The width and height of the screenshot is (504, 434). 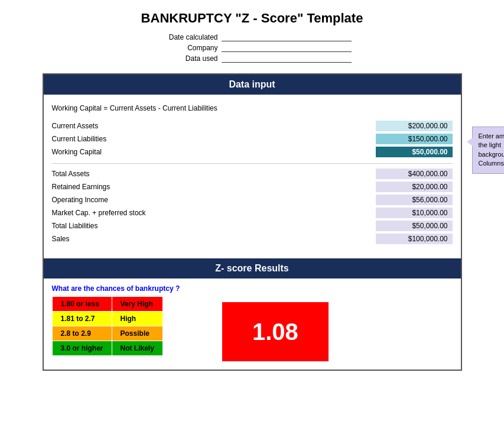 What do you see at coordinates (82, 319) in the screenshot?
I see `legend-range-2: 1.81 to 2.7` at bounding box center [82, 319].